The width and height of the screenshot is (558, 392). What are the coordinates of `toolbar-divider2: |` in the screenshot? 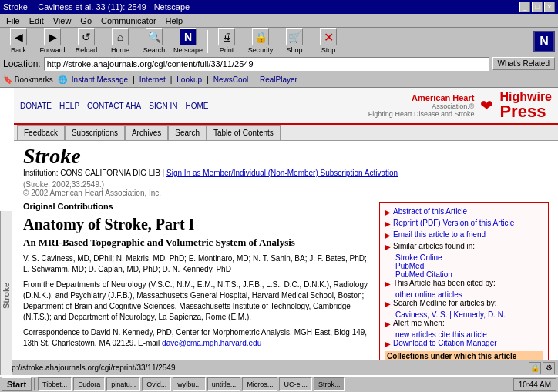 It's located at (171, 80).